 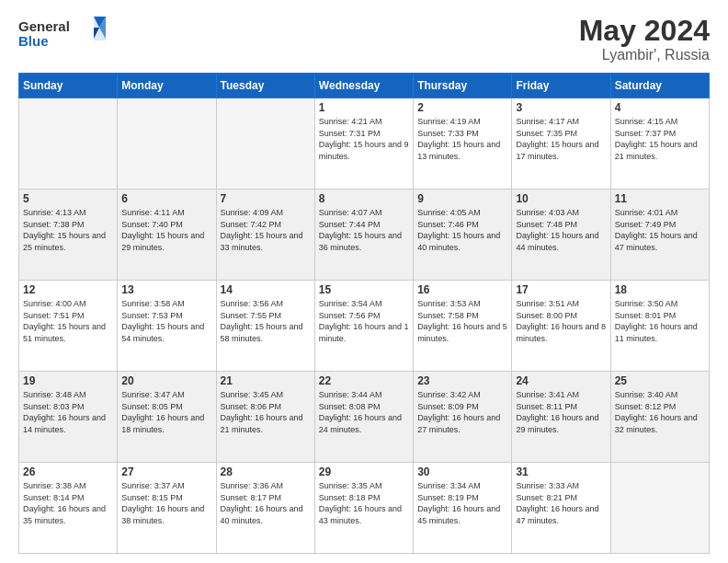 I want to click on table-row: 9Sunrise: 4:05 AM Sunset: 7:46 PM Daylig…, so click(x=463, y=236).